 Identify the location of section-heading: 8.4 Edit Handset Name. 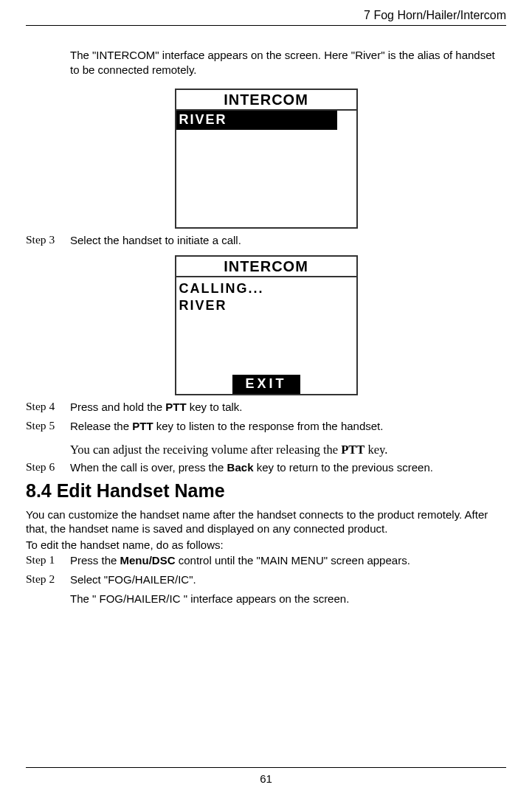
(266, 491).